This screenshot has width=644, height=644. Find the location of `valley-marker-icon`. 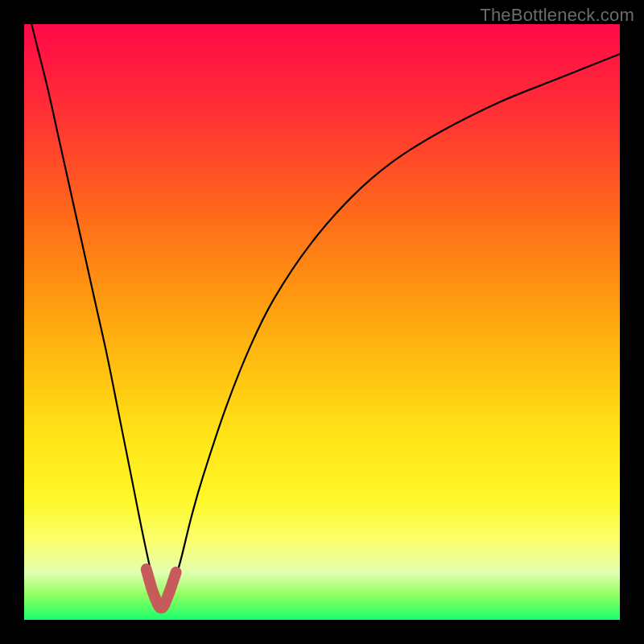

valley-marker-icon is located at coordinates (161, 588).